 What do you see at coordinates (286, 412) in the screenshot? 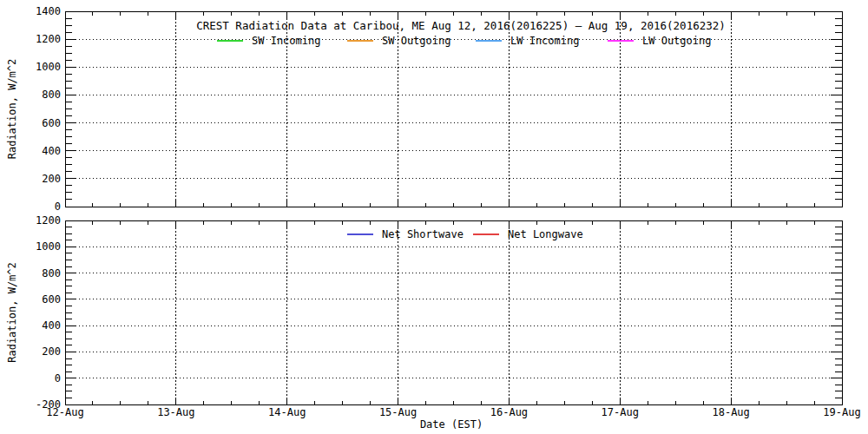
I see `x-tick-label: 14-Aug` at bounding box center [286, 412].